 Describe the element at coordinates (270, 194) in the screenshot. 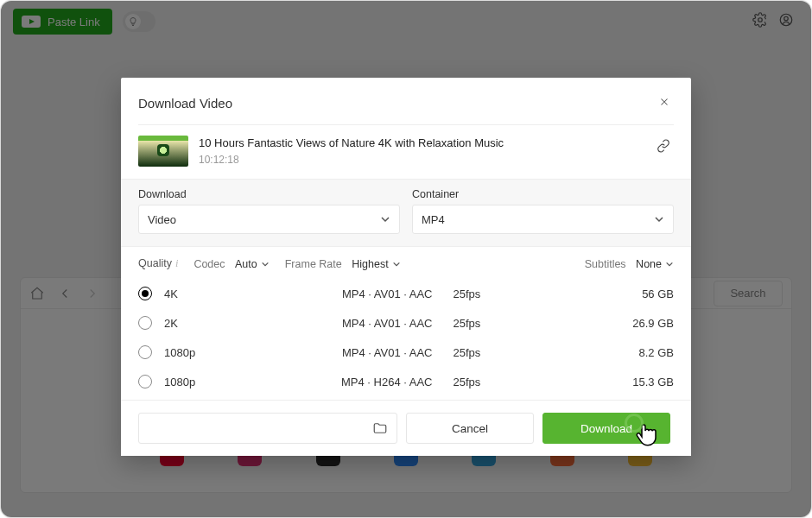

I see `download-type-label: Download` at that location.